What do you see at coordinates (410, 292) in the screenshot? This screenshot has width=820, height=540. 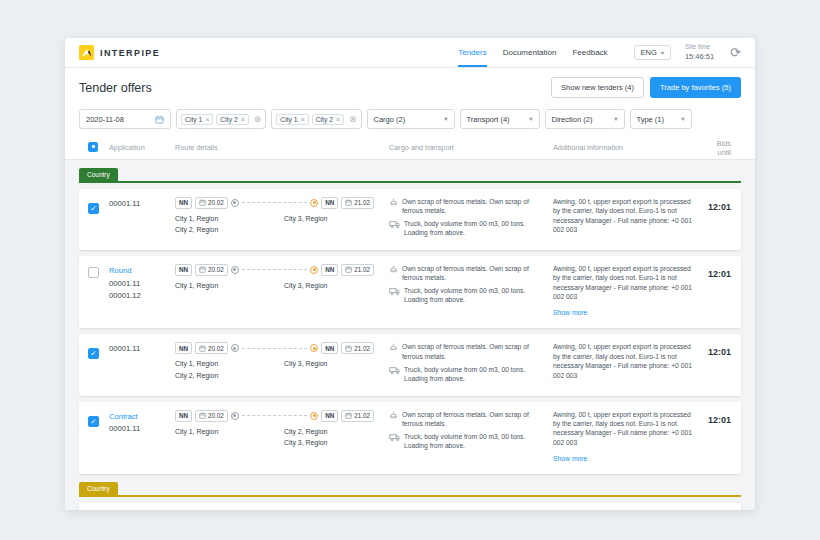 I see `tender-row: Round00001.1100001.12NN20.02NN21.02City …` at bounding box center [410, 292].